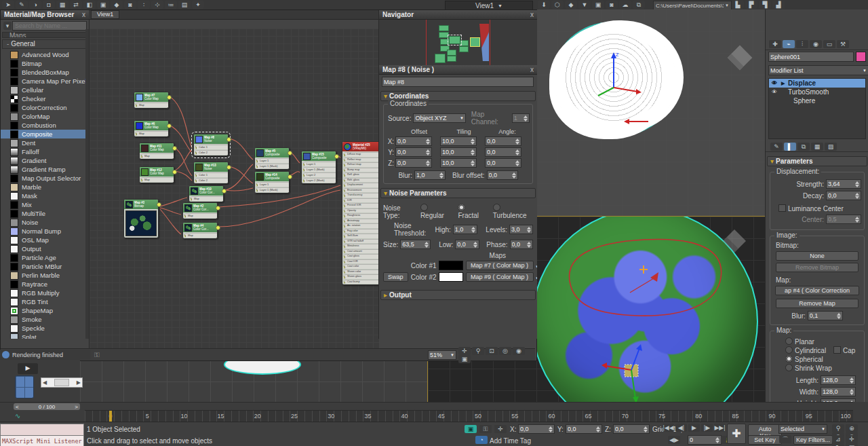  What do you see at coordinates (361, 164) in the screenshot?
I see `node-slot-refract-map: Refract map` at bounding box center [361, 164].